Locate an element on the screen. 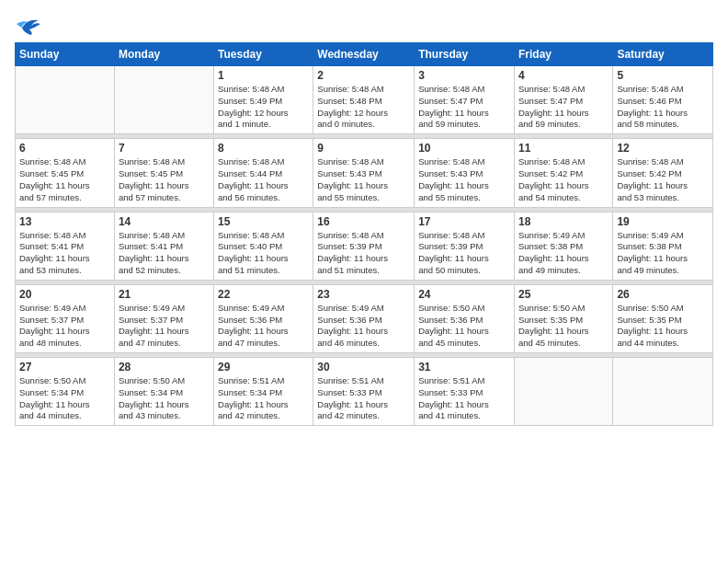 This screenshot has height=563, width=728. day-number: 10 is located at coordinates (464, 148).